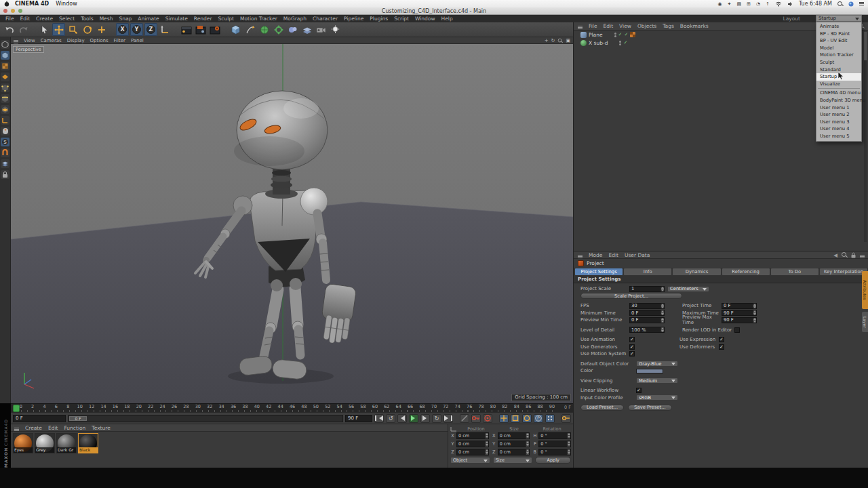  I want to click on render-settings-icon, so click(214, 30).